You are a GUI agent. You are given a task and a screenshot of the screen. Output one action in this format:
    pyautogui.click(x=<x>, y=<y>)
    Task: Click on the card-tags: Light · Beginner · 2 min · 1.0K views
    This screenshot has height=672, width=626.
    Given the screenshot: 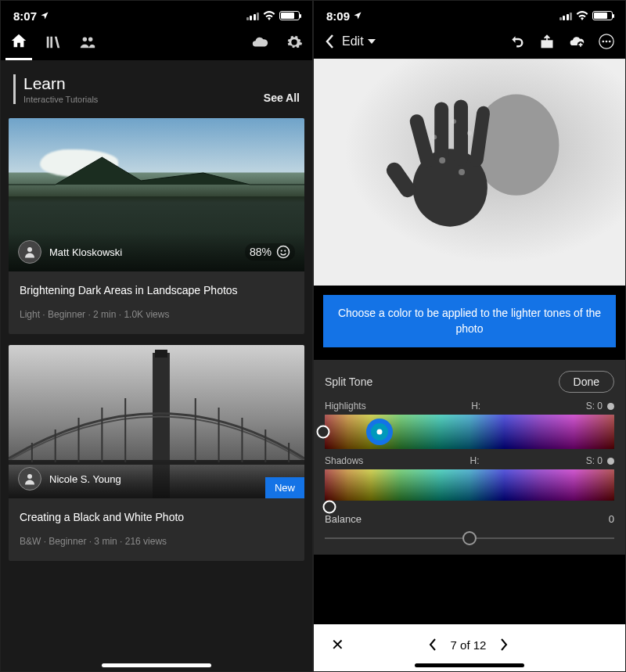 What is the action you would take?
    pyautogui.click(x=156, y=318)
    